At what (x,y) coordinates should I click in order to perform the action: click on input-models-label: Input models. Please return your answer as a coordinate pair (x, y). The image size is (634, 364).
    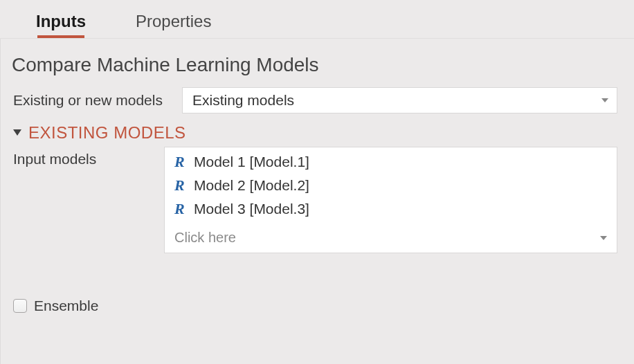
    Looking at the image, I should click on (88, 157).